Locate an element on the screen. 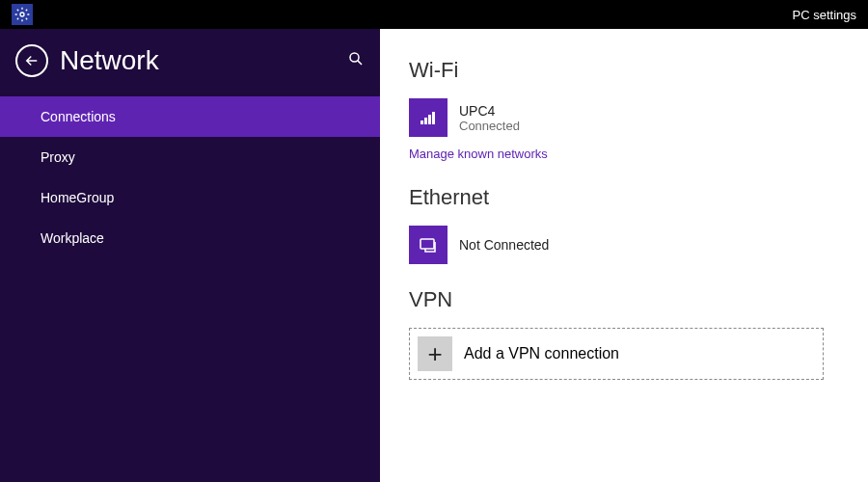  plus-icon: + is located at coordinates (435, 354).